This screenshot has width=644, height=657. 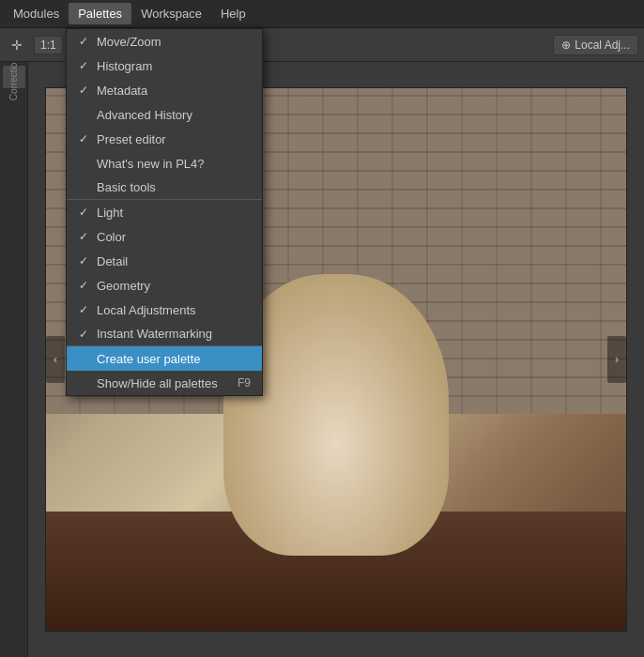 What do you see at coordinates (164, 310) in the screenshot?
I see `menu-entry-local-adjustments: ✓ Local Adjustments` at bounding box center [164, 310].